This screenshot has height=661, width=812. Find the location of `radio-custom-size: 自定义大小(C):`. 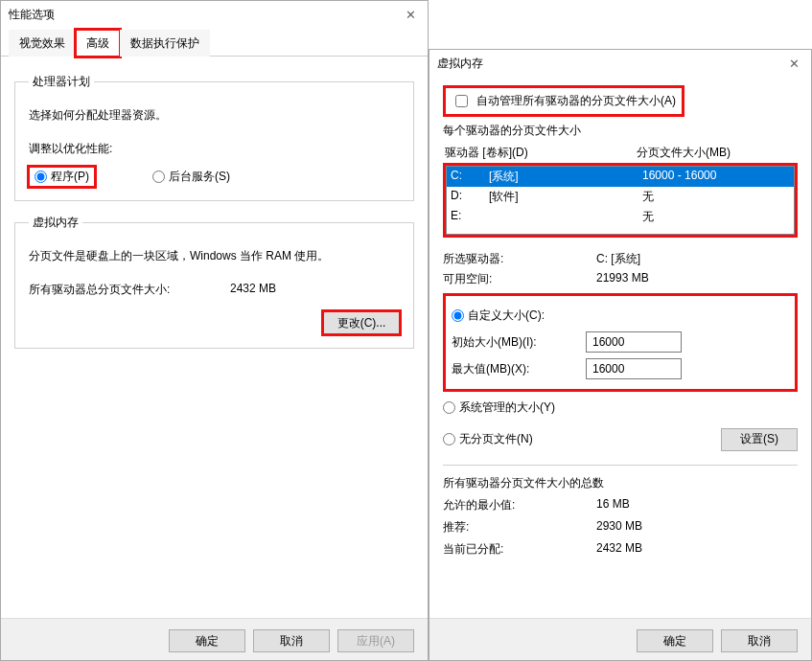

radio-custom-size: 自定义大小(C): is located at coordinates (620, 316).